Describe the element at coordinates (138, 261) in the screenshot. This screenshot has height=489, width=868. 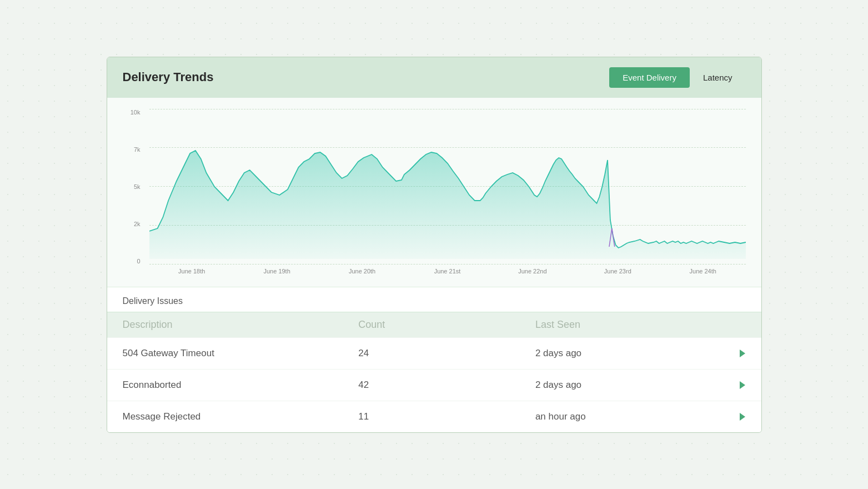
I see `y-label-0: 0` at that location.